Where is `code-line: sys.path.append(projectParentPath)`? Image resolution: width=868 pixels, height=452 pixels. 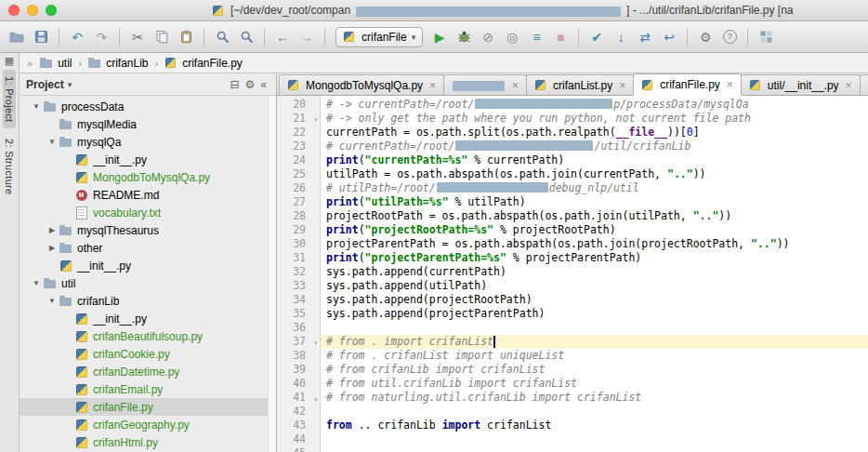
code-line: sys.path.append(projectParentPath) is located at coordinates (595, 314).